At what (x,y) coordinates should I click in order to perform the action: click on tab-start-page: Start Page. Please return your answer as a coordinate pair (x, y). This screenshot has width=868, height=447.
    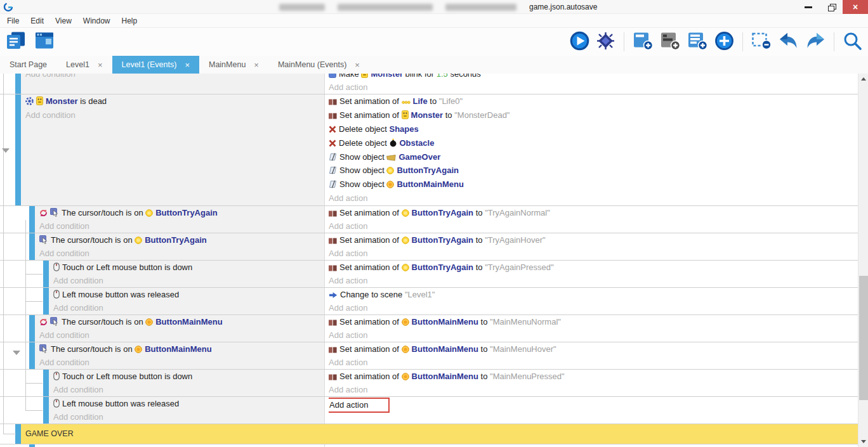
    Looking at the image, I should click on (28, 65).